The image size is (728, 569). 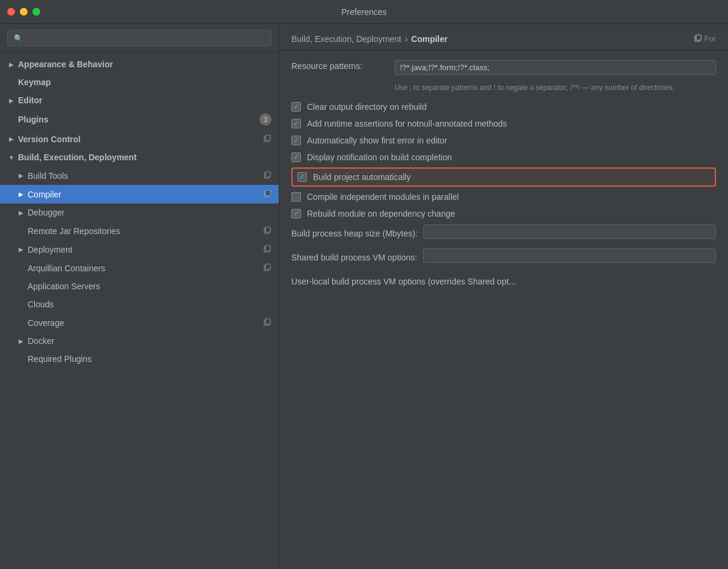 I want to click on checkbox-runtime-assertions, so click(x=296, y=124).